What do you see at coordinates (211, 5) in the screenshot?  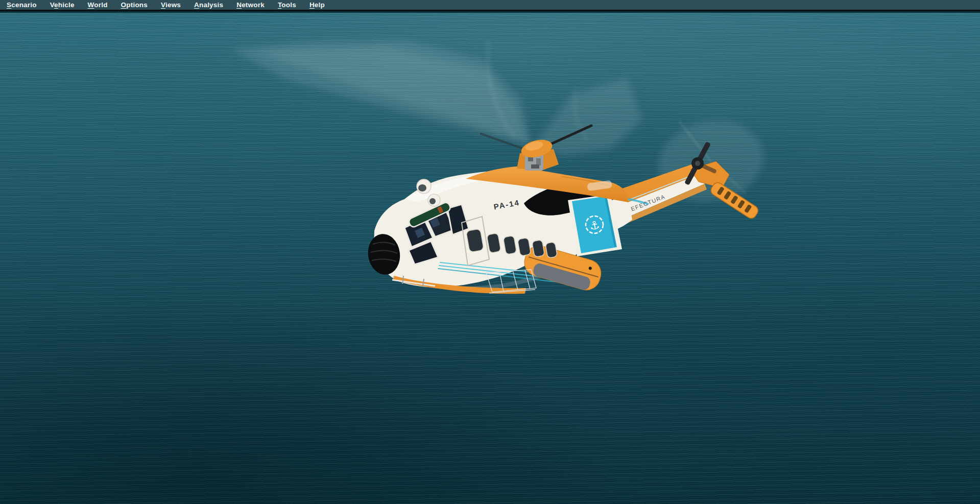 I see `menu-label-post: nalysis` at bounding box center [211, 5].